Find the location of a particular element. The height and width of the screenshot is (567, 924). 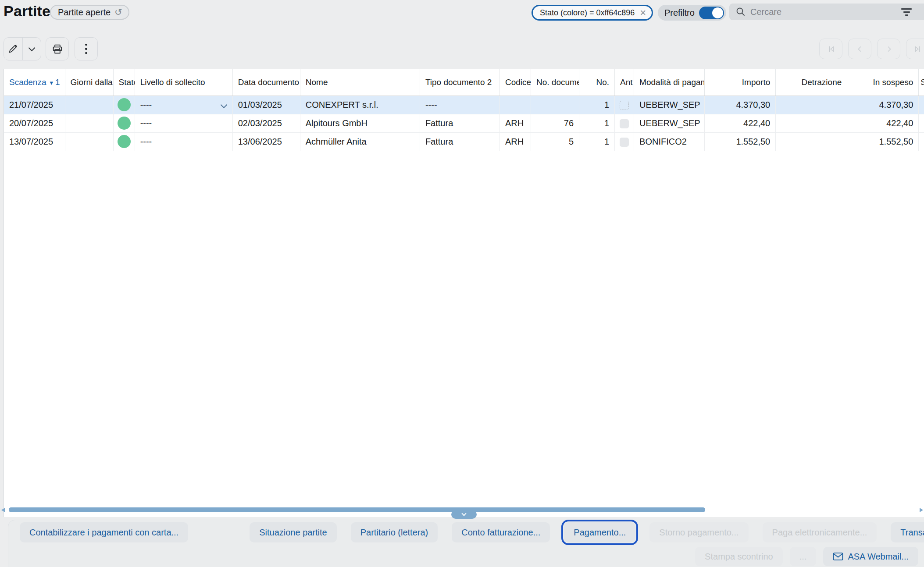

close-icon: × is located at coordinates (643, 13).